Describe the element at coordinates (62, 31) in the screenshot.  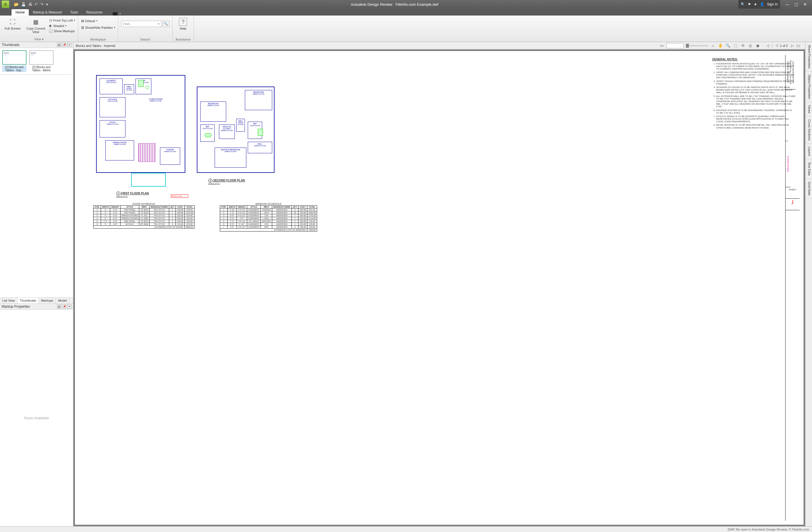
I see `show-markups-checkbox: ✓Show Markups` at that location.